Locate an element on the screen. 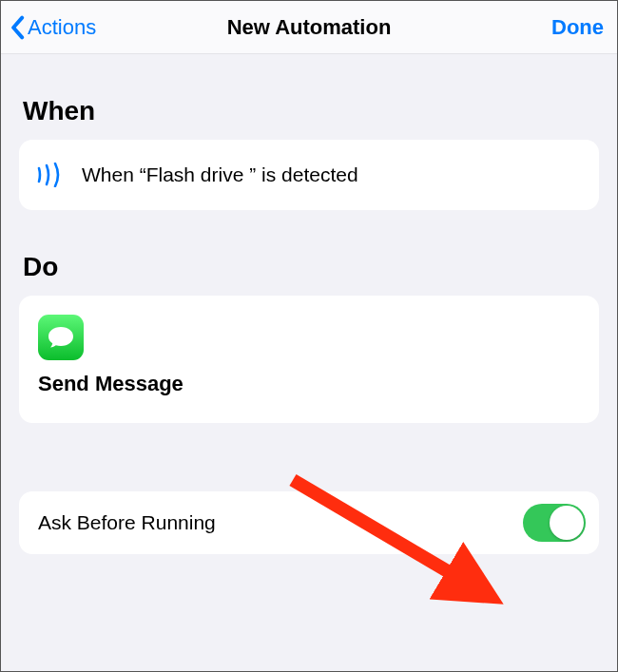  action-name: Send Message is located at coordinates (110, 384).